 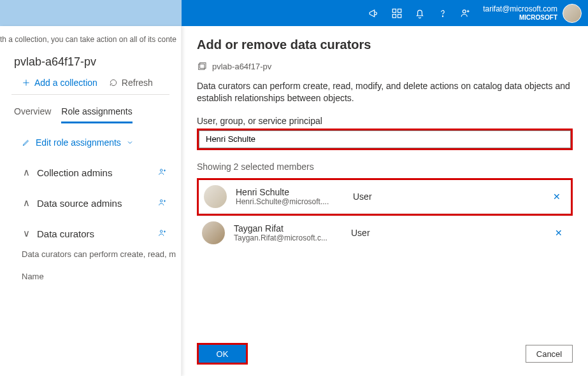 I want to click on panel-footer: OK Cancel, so click(x=385, y=354).